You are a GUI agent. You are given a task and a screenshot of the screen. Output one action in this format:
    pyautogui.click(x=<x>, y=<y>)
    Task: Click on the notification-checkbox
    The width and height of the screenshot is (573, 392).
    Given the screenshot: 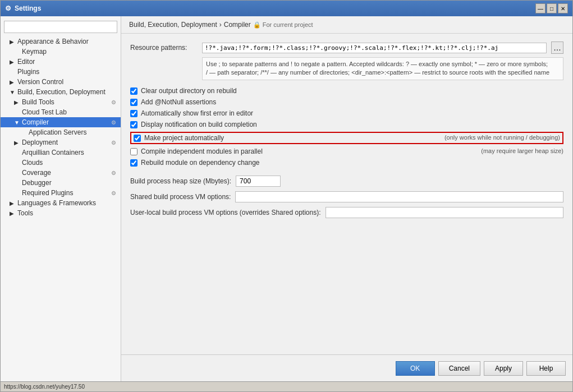 What is the action you would take?
    pyautogui.click(x=134, y=124)
    